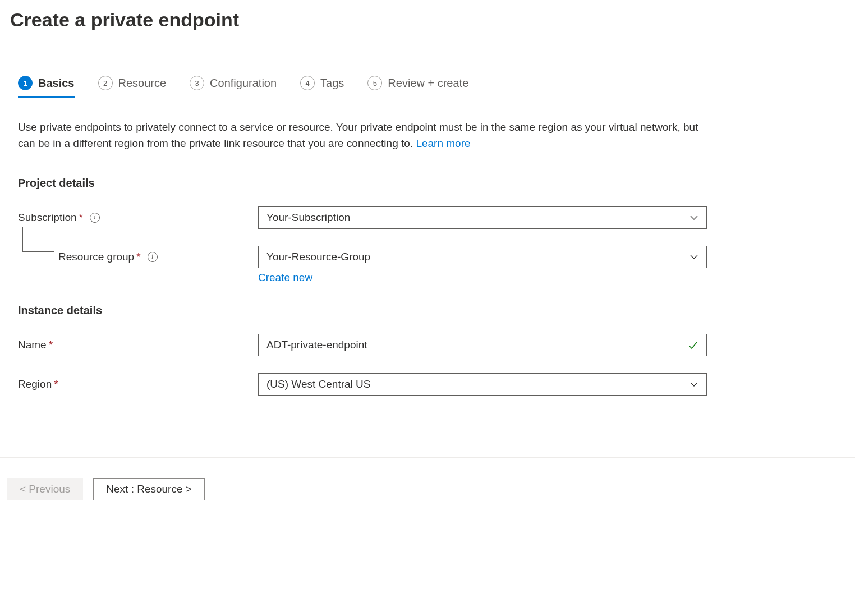 Image resolution: width=855 pixels, height=616 pixels. Describe the element at coordinates (197, 83) in the screenshot. I see `tab-step-number: 3` at that location.